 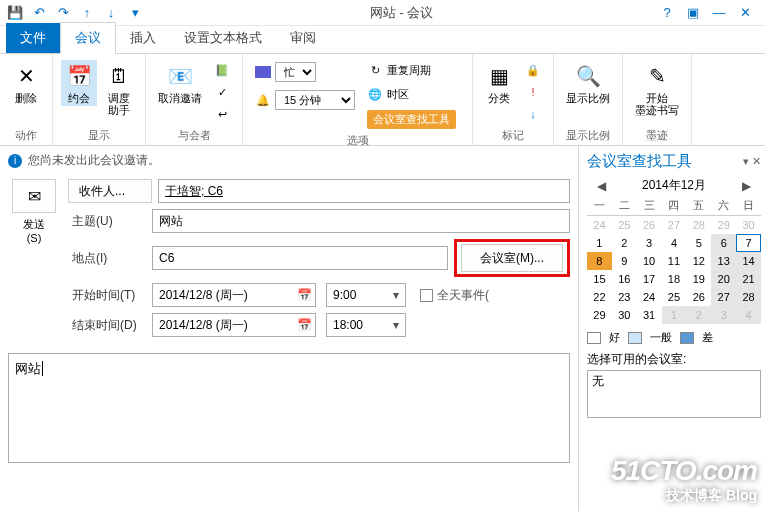 I want to click on end-time-combo: ▾, so click(x=366, y=325).